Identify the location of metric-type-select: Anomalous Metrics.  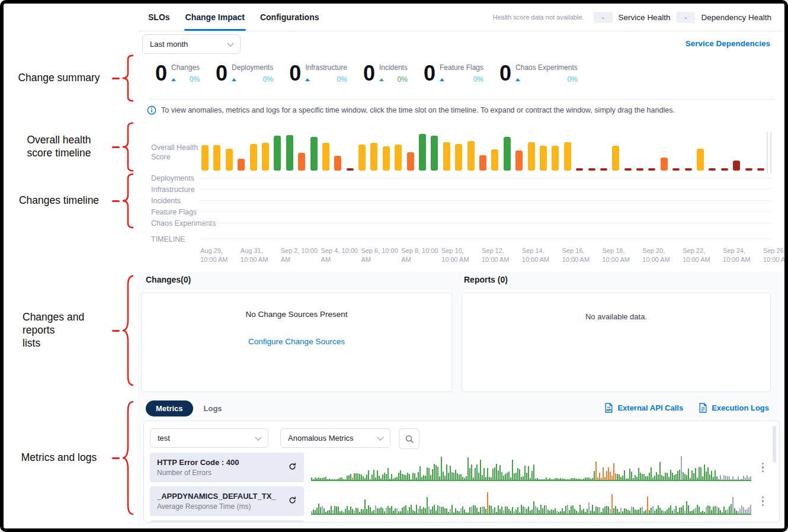
(335, 438).